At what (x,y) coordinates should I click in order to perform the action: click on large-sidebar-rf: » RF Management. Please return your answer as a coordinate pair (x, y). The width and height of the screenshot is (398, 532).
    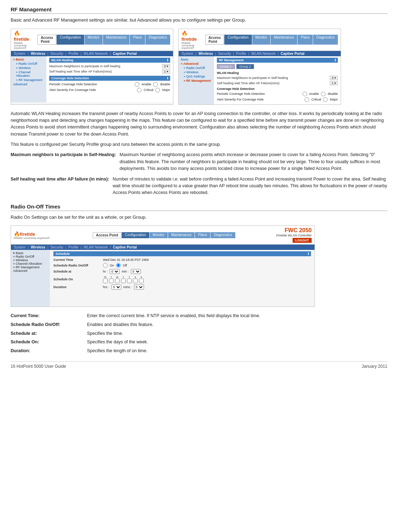
    Looking at the image, I should click on (30, 267).